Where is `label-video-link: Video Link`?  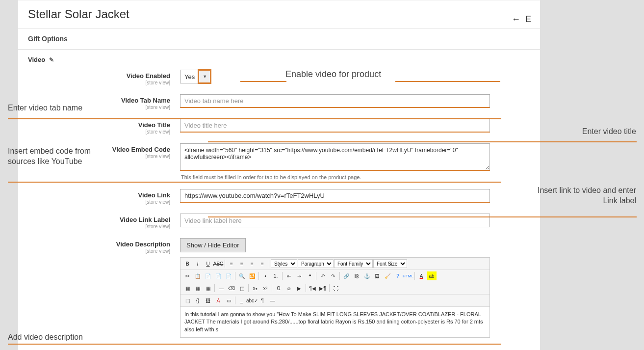 label-video-link: Video Link is located at coordinates (155, 195).